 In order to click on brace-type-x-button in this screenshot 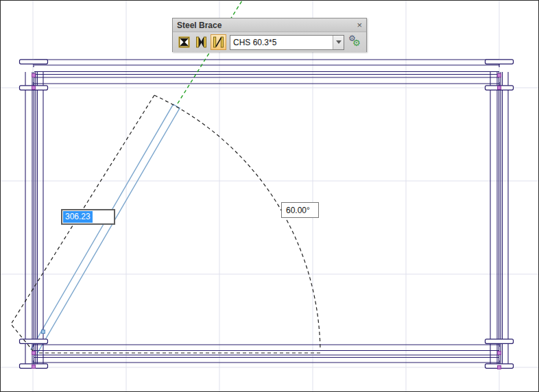, I will do `click(184, 42)`.